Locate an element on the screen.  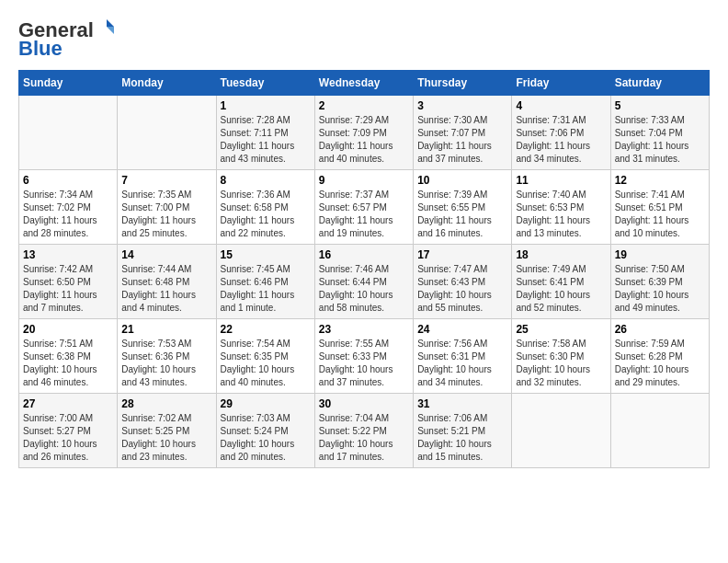
day-info: Sunrise: 7:42 AMSunset: 6:50 PMDaylight:… is located at coordinates (68, 289).